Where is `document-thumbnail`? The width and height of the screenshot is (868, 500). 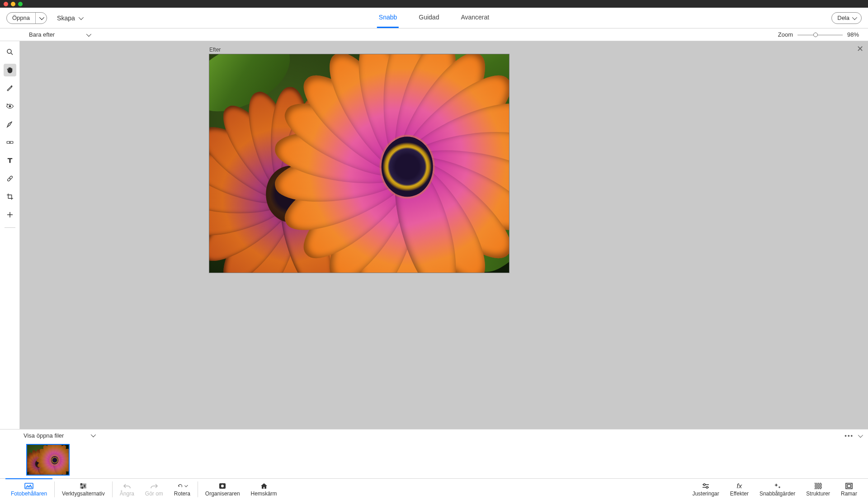
document-thumbnail is located at coordinates (48, 460).